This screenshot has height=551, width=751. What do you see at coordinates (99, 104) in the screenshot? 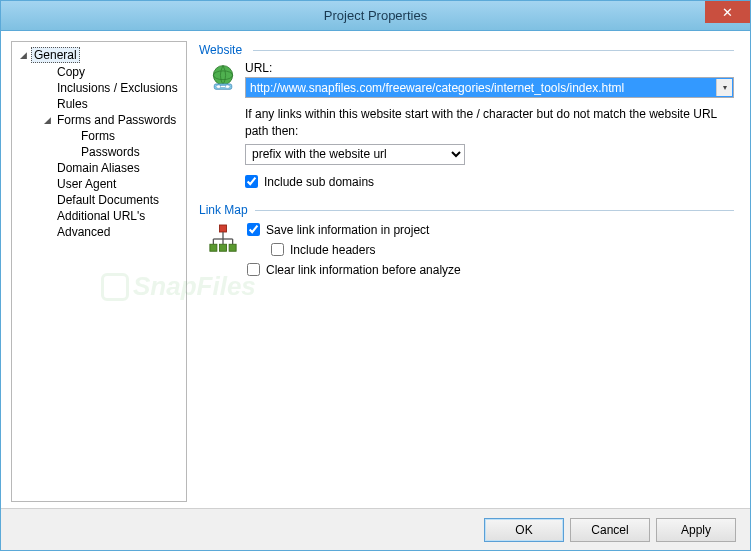
I see `tree-item: Rules` at bounding box center [99, 104].